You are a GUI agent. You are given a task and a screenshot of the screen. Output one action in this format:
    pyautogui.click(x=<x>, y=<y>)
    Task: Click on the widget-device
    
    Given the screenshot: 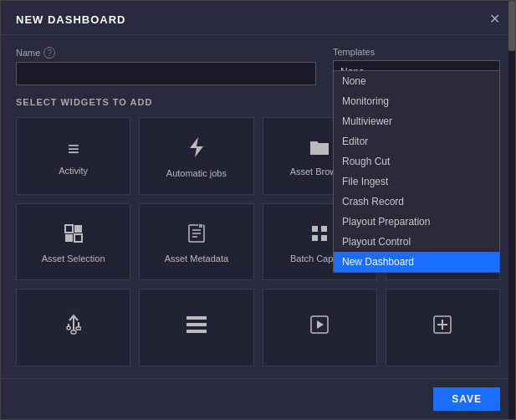 What is the action you would take?
    pyautogui.click(x=74, y=328)
    